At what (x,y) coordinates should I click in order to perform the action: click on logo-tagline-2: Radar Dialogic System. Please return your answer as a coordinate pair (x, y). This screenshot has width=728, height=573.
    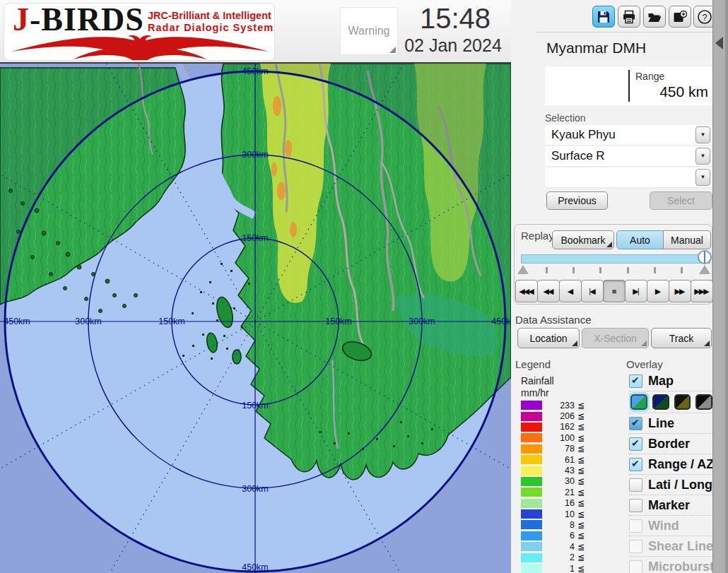
    Looking at the image, I should click on (211, 28).